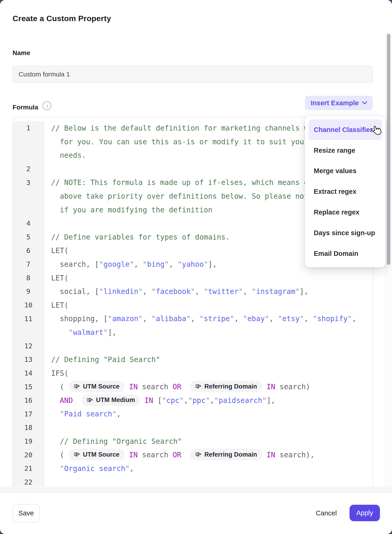 This screenshot has height=534, width=392. Describe the element at coordinates (28, 223) in the screenshot. I see `line-number: 4` at that location.